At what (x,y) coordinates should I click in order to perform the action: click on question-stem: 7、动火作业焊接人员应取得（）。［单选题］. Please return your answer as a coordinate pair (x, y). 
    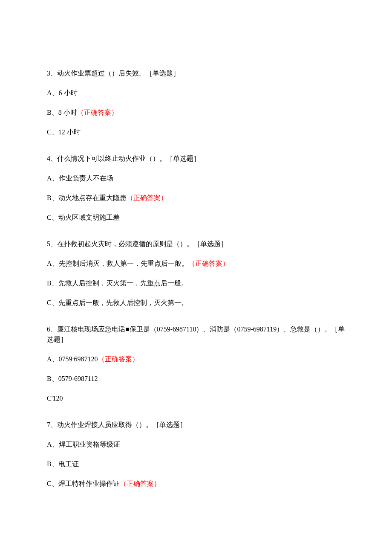
    Looking at the image, I should click on (196, 425).